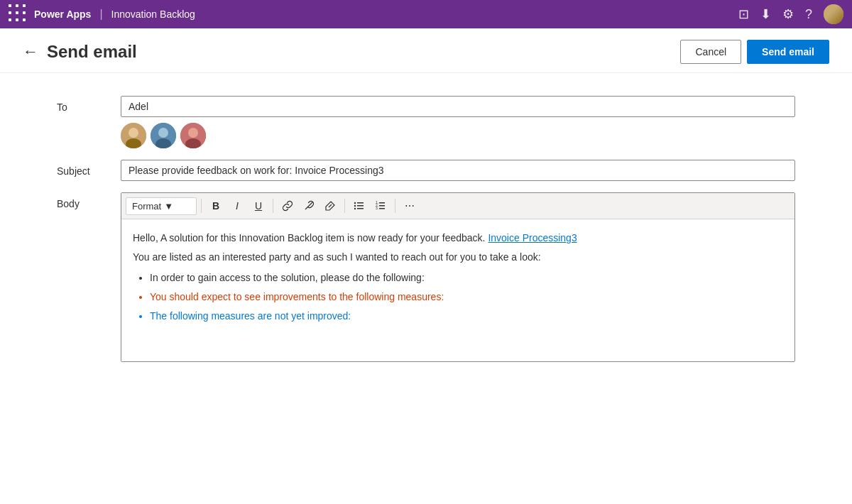  Describe the element at coordinates (359, 206) in the screenshot. I see `bullet-list-button` at that location.